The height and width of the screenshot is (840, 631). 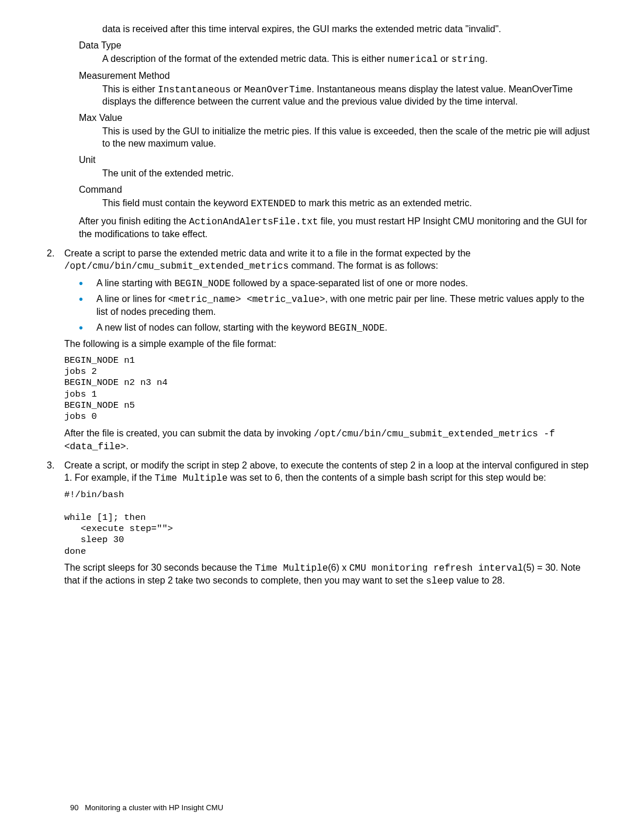 I want to click on code-submit-command: /opt/cmu/bin/cmu_submit_extended_metrics, so click(x=176, y=266).